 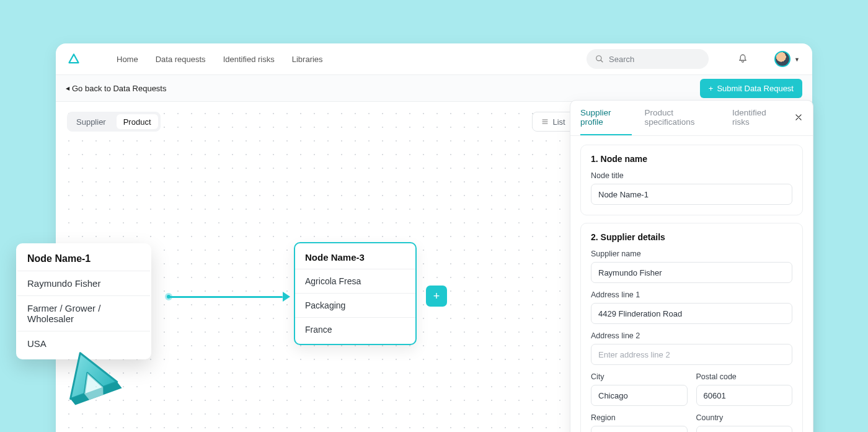 What do you see at coordinates (745, 377) in the screenshot?
I see `postal-label: Postal code` at bounding box center [745, 377].